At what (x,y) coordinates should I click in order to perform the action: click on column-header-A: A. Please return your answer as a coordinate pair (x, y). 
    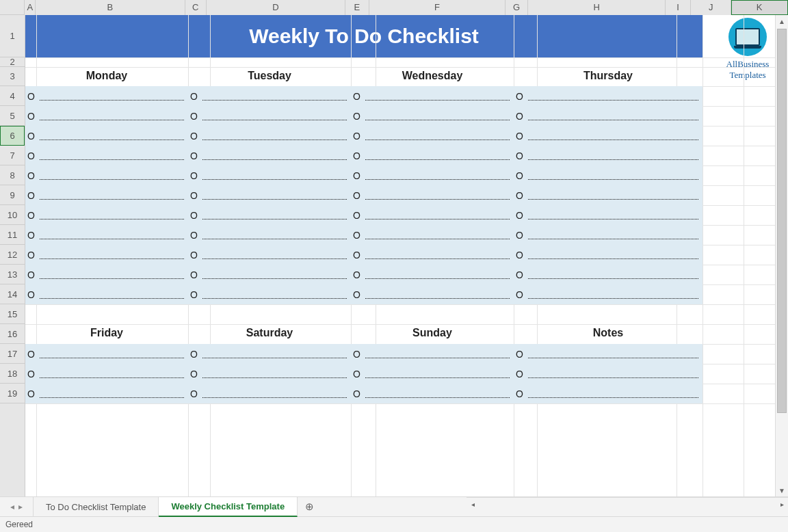
    Looking at the image, I should click on (30, 8).